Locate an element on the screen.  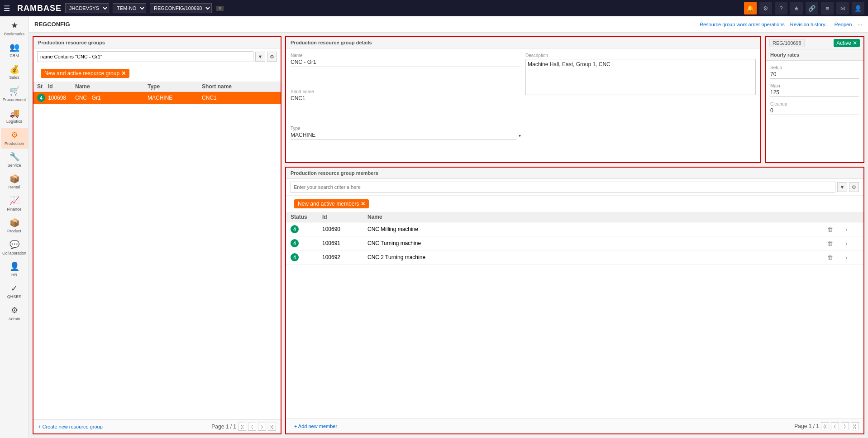
members-search-input is located at coordinates (563, 187).